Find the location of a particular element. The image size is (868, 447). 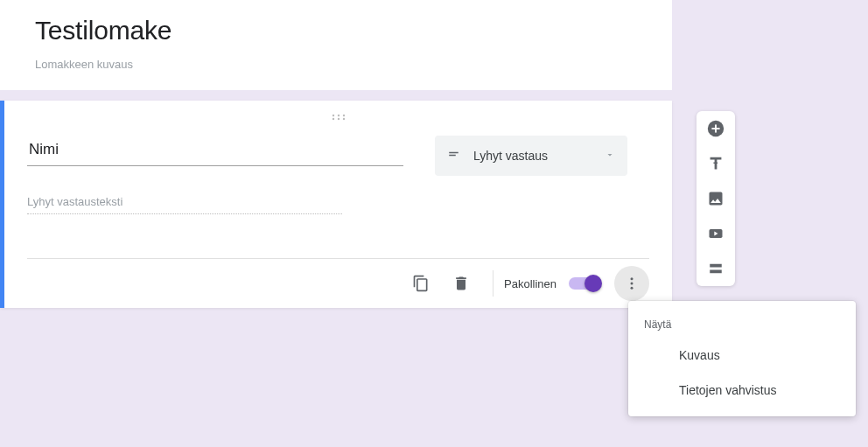

add-video-button is located at coordinates (716, 234).